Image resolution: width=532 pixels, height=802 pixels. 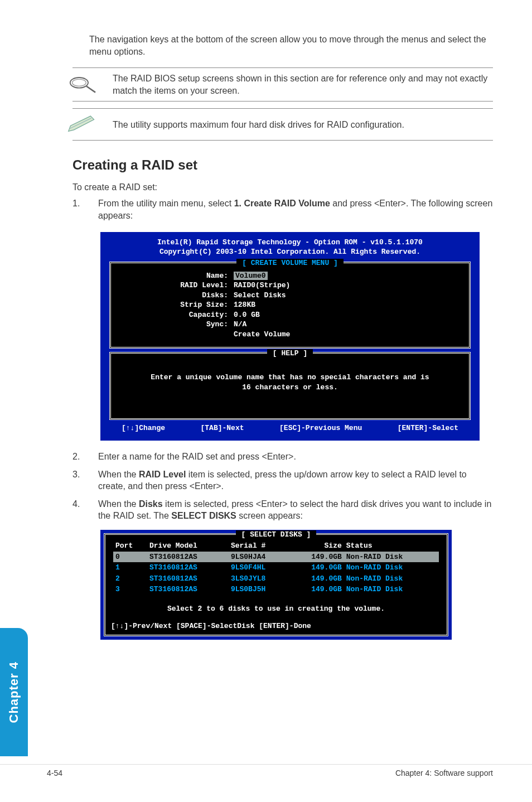 I want to click on cv-val: Create Volume, so click(x=262, y=335).